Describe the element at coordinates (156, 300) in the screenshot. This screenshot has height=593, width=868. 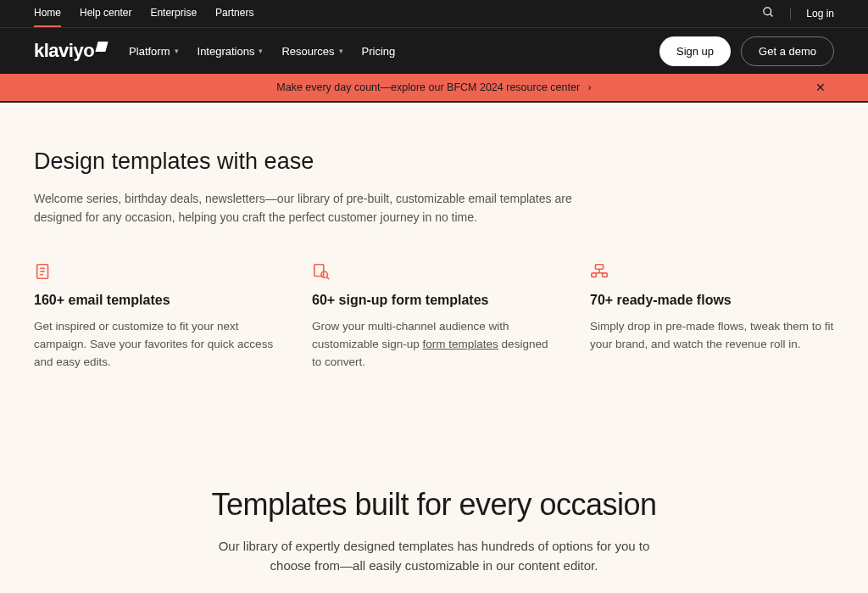
I see `feature-title: 160+ email templates` at that location.